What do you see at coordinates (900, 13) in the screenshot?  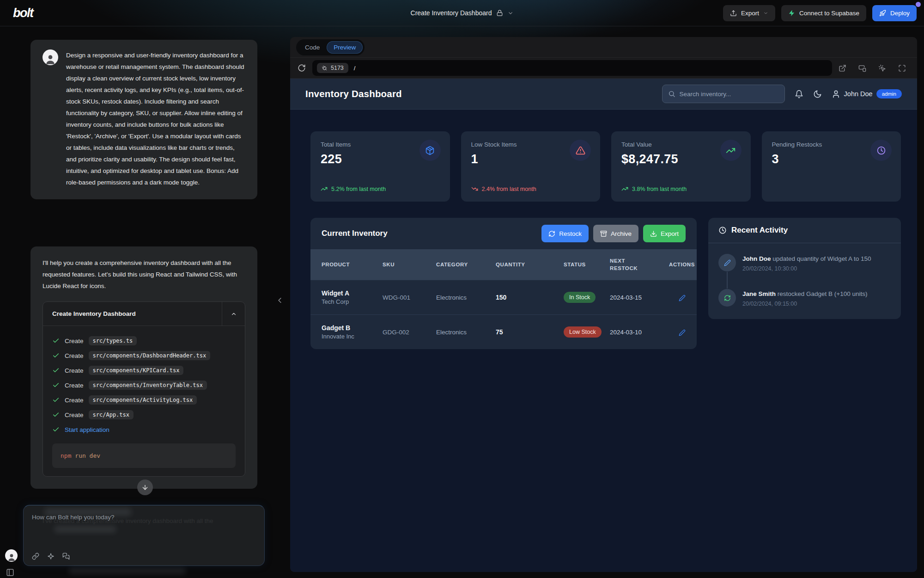 I see `deploy-label: Deploy` at bounding box center [900, 13].